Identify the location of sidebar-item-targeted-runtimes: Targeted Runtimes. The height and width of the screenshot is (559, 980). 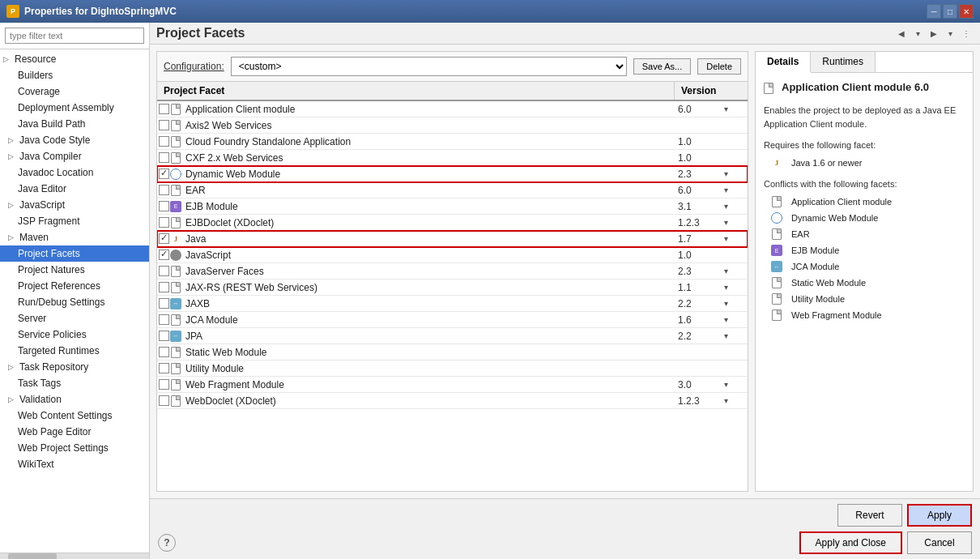
(75, 351).